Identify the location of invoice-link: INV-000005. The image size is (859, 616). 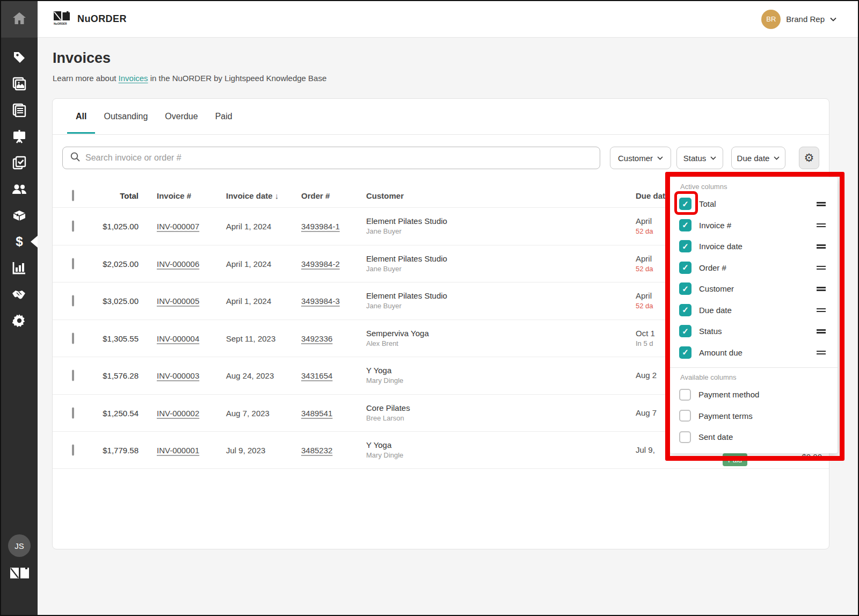
(178, 301).